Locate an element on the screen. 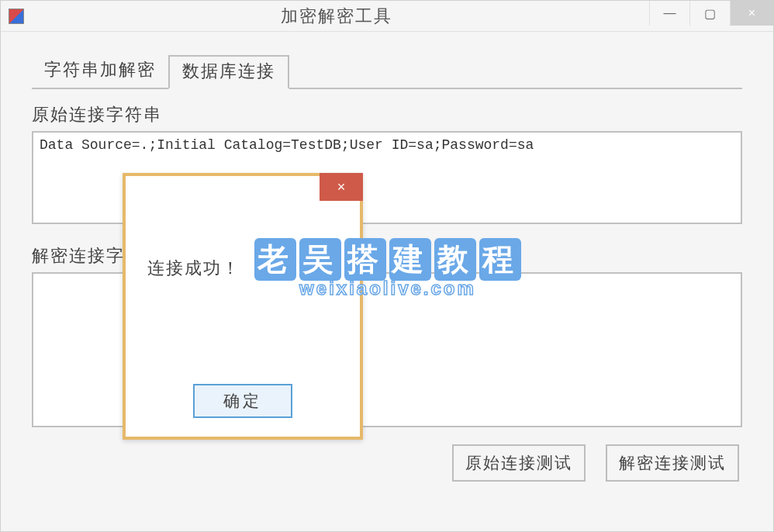 Image resolution: width=774 pixels, height=532 pixels. tab-string-crypto: 字符串加解密 is located at coordinates (100, 71).